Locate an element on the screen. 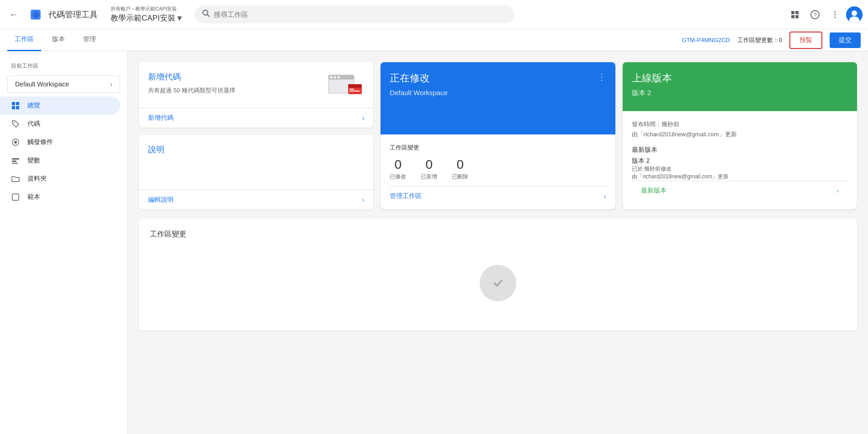 Image resolution: width=868 pixels, height=434 pixels. sidebar-item-variables: 變數 is located at coordinates (60, 161).